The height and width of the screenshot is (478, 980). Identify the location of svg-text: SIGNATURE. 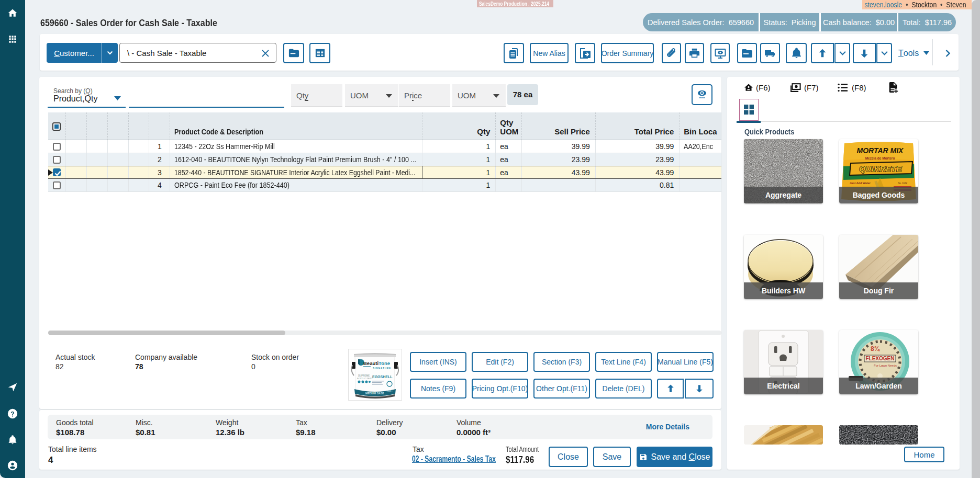
(382, 368).